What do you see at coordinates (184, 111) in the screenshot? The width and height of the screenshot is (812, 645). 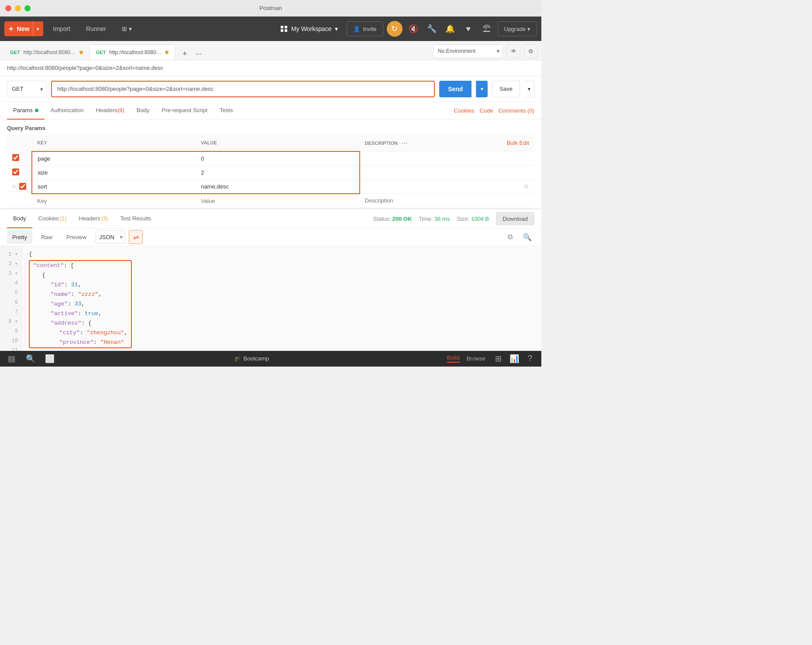 I see `tab-prerequest: Pre-request Script` at bounding box center [184, 111].